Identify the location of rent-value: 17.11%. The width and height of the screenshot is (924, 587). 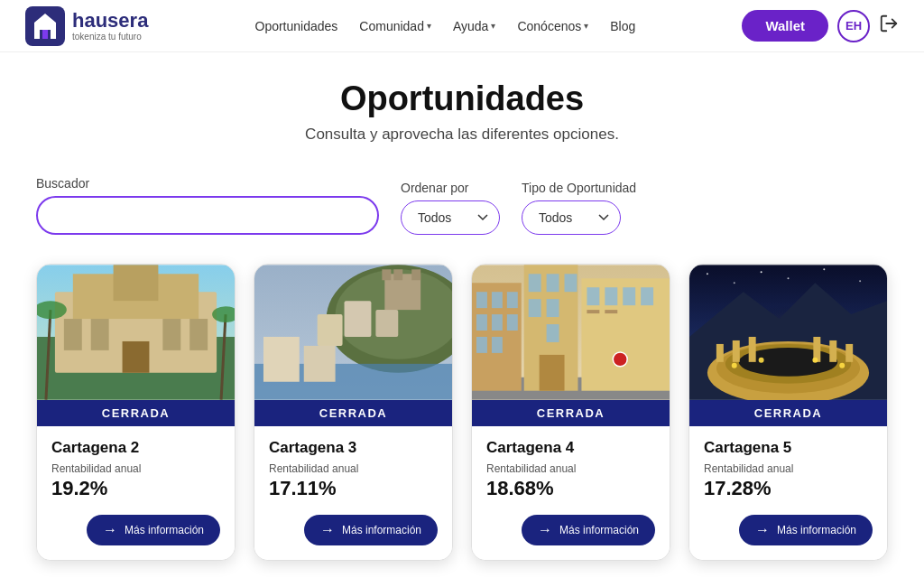
(354, 489).